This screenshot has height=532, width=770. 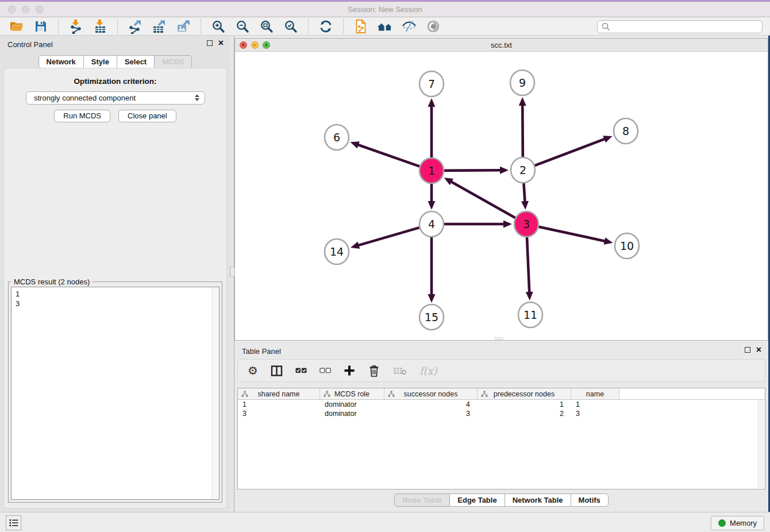 What do you see at coordinates (147, 116) in the screenshot?
I see `close-panel-button: Close panel` at bounding box center [147, 116].